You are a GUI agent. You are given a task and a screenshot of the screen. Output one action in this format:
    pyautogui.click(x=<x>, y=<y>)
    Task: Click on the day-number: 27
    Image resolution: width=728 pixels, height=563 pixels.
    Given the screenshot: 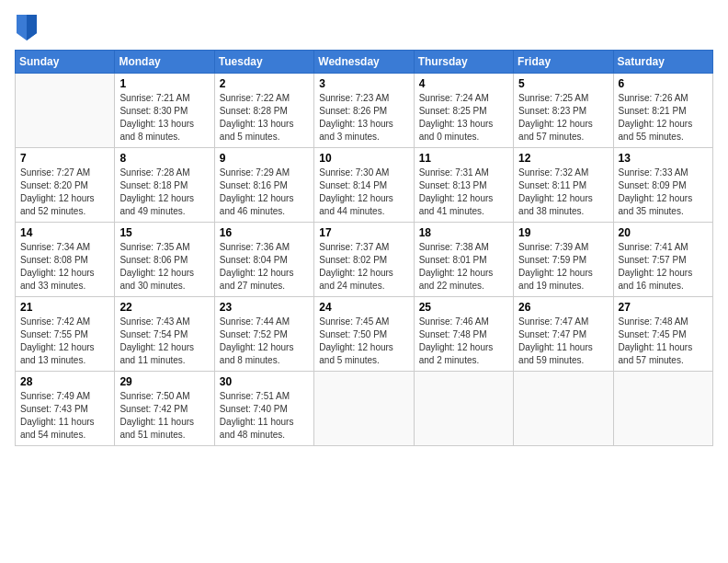 What is the action you would take?
    pyautogui.click(x=664, y=307)
    